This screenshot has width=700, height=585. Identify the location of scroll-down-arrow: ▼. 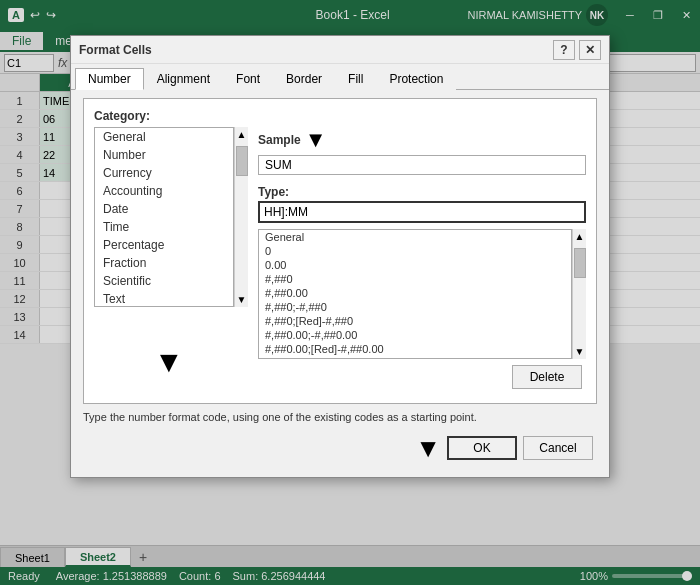
(242, 300).